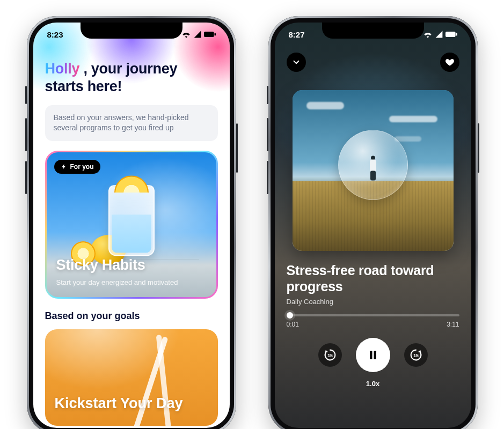  What do you see at coordinates (450, 62) in the screenshot?
I see `heart-icon` at bounding box center [450, 62].